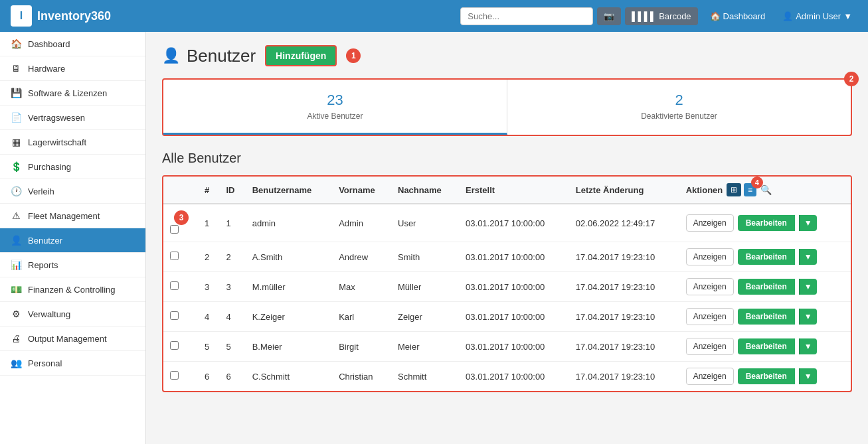 Image resolution: width=868 pixels, height=444 pixels. I want to click on th-hash: #, so click(209, 190).